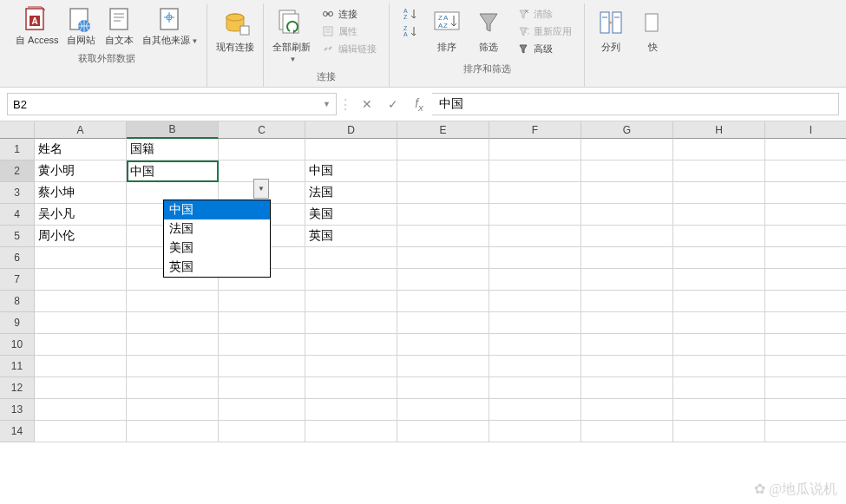 This screenshot has height=504, width=846. Describe the element at coordinates (805, 130) in the screenshot. I see `column-header-I: I` at that location.